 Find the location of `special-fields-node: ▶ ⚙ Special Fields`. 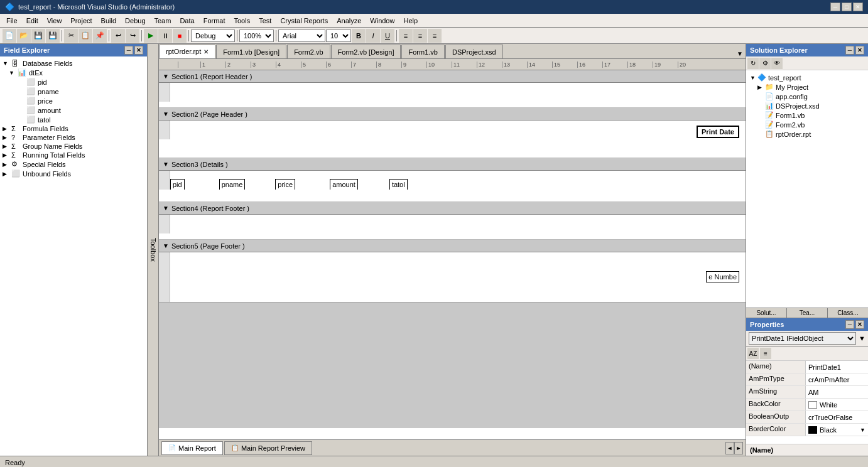

special-fields-node: ▶ ⚙ Special Fields is located at coordinates (73, 164).